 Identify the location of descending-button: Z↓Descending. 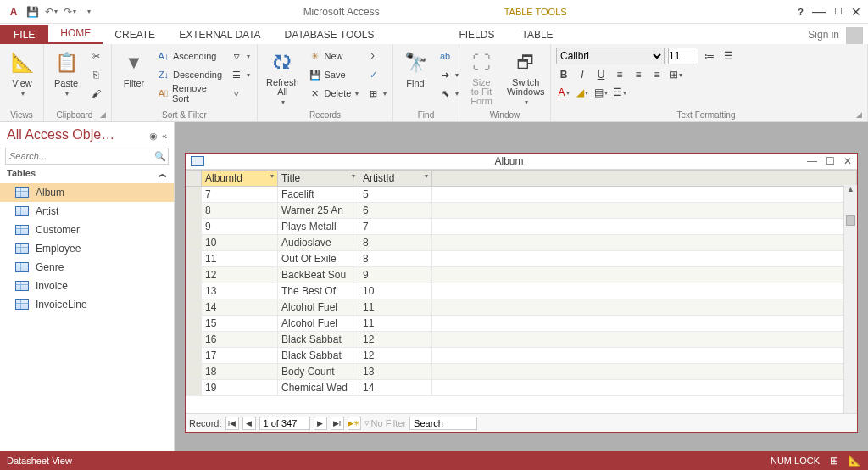
(190, 75).